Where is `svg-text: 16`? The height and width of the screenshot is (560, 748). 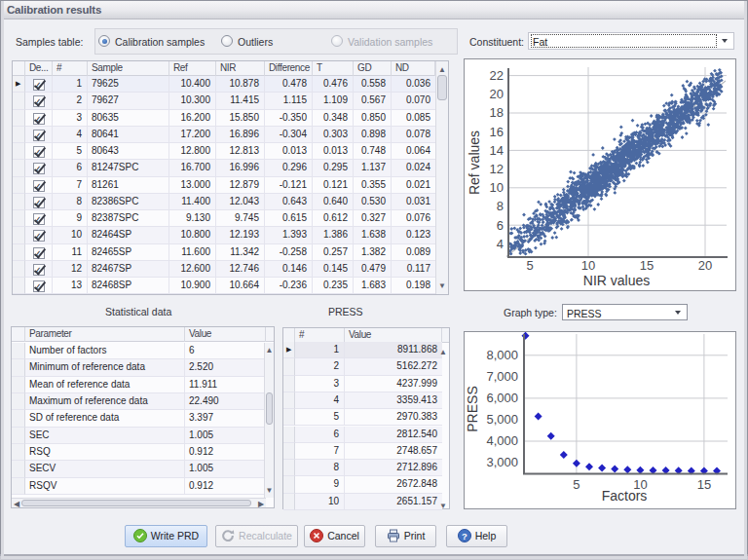
svg-text: 16 is located at coordinates (497, 132).